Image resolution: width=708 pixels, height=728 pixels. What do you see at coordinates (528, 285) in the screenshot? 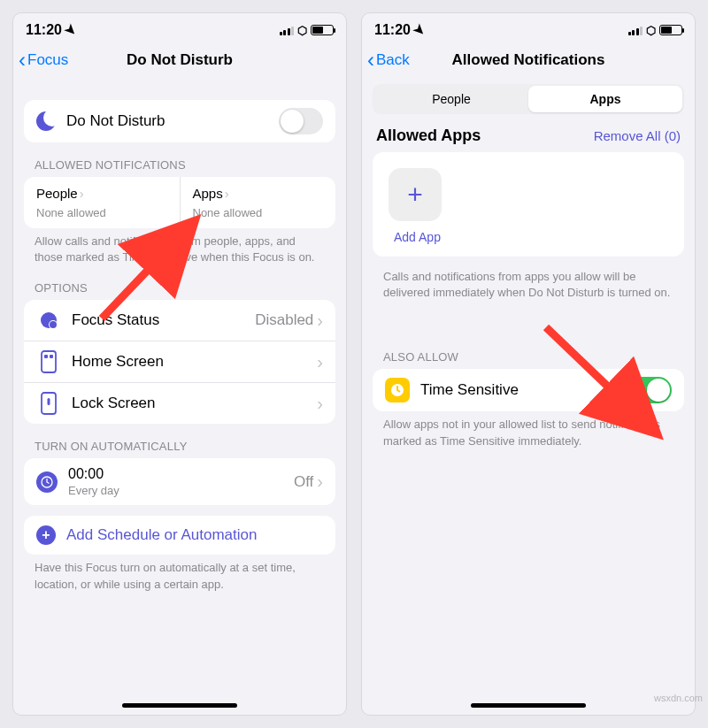
I see `apps-footer: Calls and notifications from apps you al…` at bounding box center [528, 285].